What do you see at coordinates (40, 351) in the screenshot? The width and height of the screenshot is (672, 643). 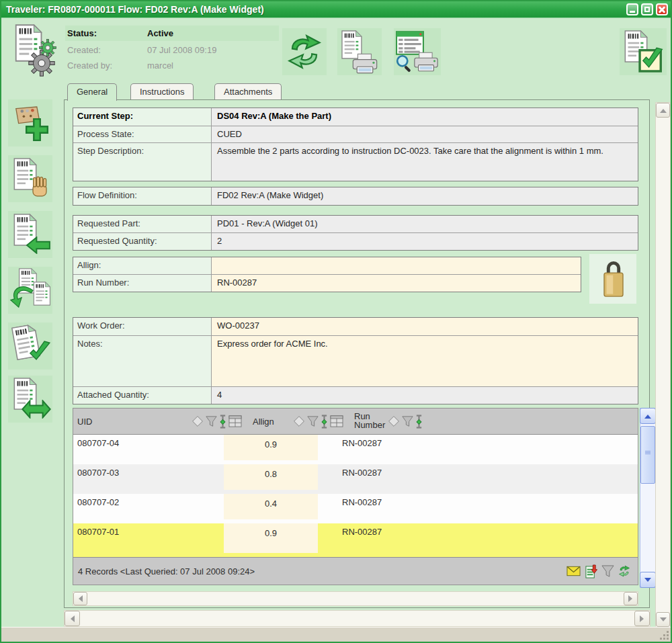 I see `check-icon` at bounding box center [40, 351].